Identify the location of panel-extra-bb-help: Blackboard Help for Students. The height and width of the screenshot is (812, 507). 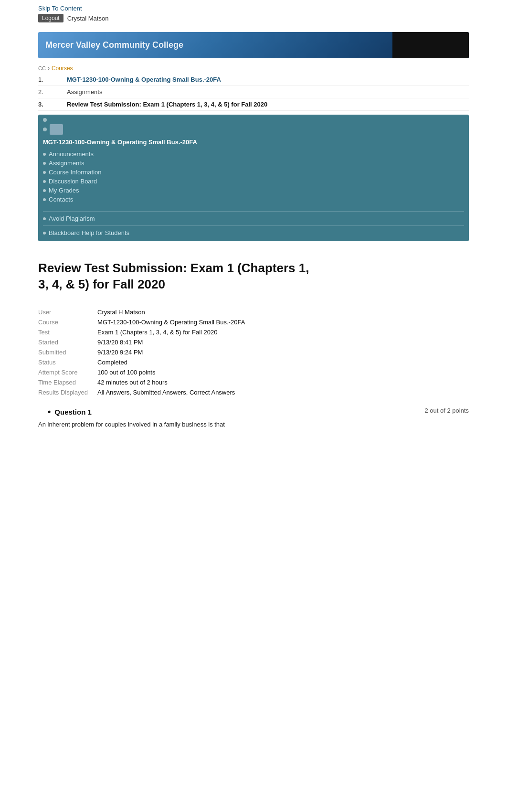
(254, 235).